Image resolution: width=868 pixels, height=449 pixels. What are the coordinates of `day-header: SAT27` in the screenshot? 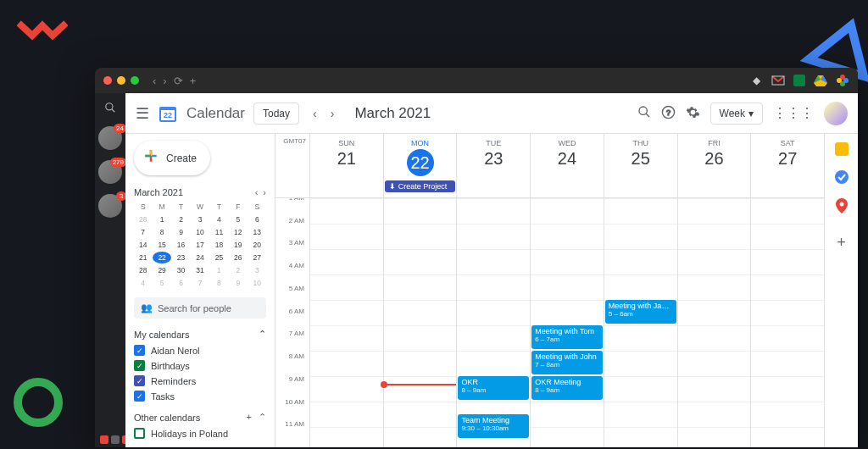 It's located at (787, 157).